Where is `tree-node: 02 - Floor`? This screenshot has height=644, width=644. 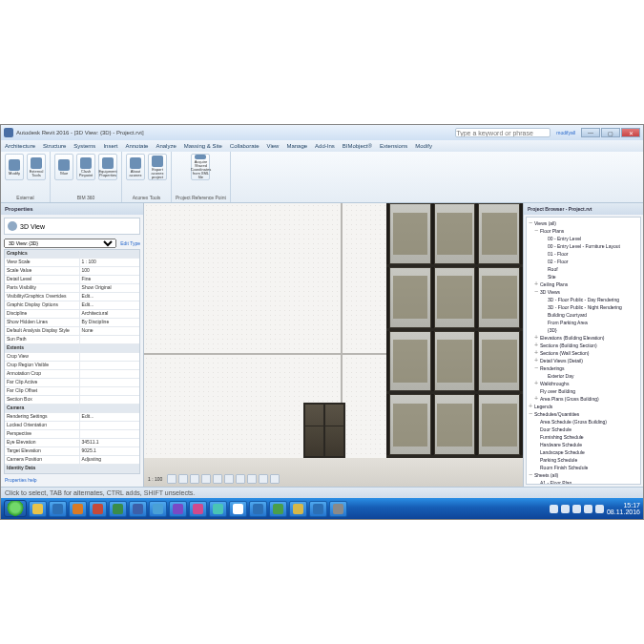
tree-node: 02 - Floor is located at coordinates (584, 261).